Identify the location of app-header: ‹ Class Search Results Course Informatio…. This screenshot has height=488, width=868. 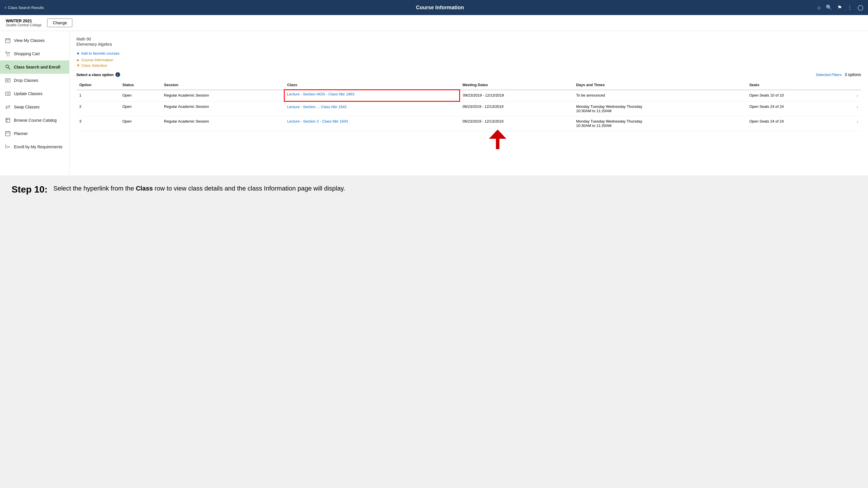
(434, 7).